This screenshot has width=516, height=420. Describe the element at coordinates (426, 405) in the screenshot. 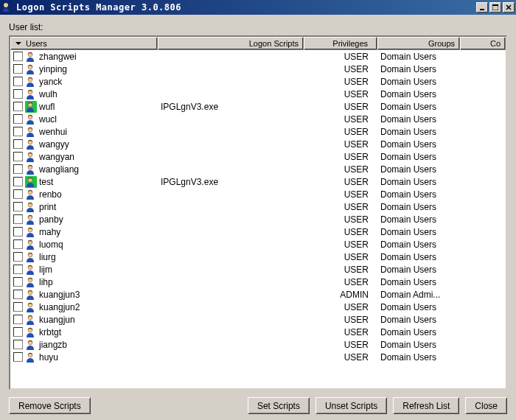

I see `refresh-list-button: Refresh List` at that location.